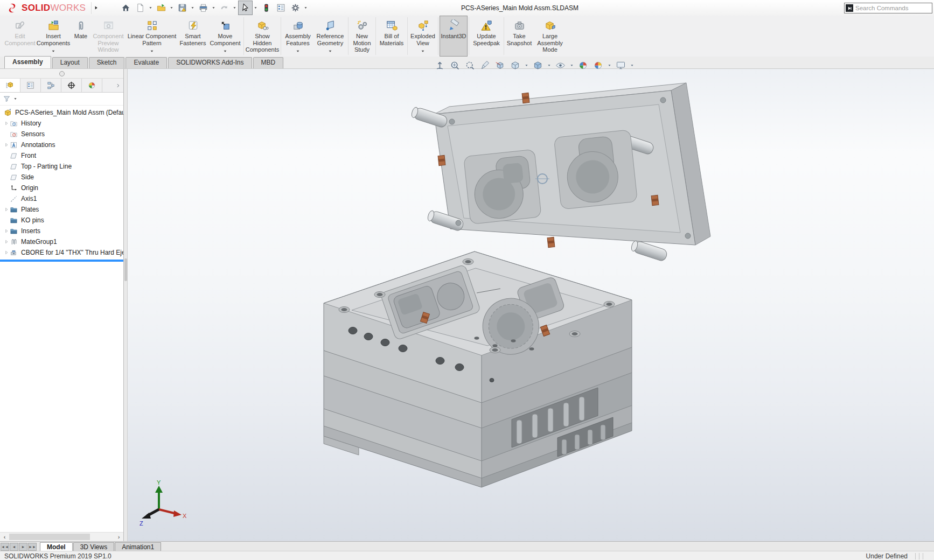  Describe the element at coordinates (621, 66) in the screenshot. I see `view-settings-icon` at that location.